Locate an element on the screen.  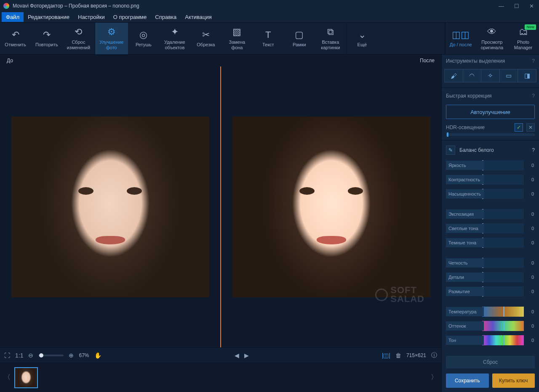
retouch-button: ◎Ретушь is located at coordinates (144, 39).